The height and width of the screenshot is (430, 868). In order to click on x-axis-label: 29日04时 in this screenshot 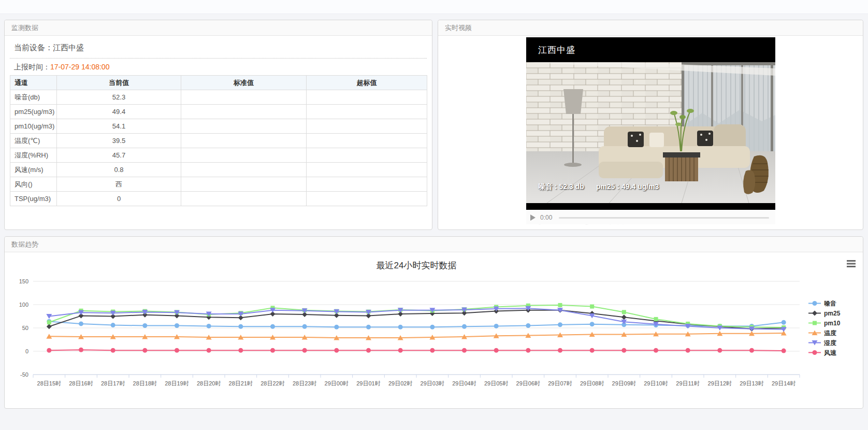, I will do `click(464, 383)`.